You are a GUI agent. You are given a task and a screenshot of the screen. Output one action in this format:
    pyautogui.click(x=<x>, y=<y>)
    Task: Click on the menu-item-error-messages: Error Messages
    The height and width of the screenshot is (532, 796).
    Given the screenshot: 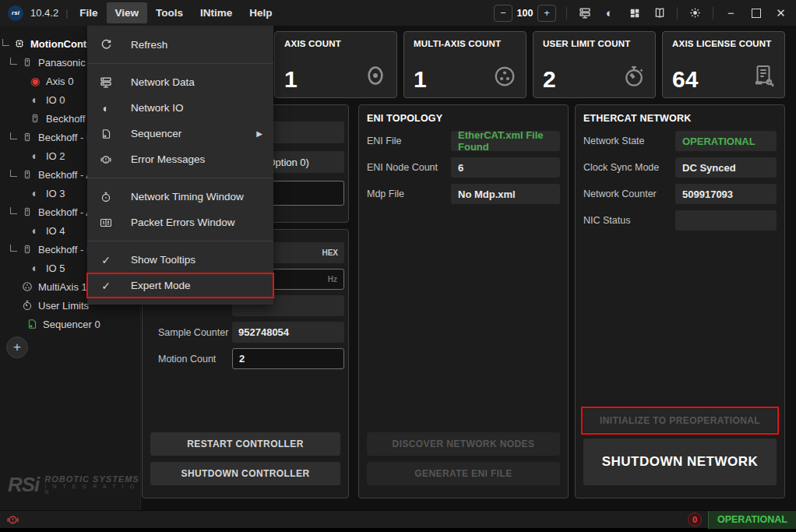 What is the action you would take?
    pyautogui.click(x=181, y=159)
    